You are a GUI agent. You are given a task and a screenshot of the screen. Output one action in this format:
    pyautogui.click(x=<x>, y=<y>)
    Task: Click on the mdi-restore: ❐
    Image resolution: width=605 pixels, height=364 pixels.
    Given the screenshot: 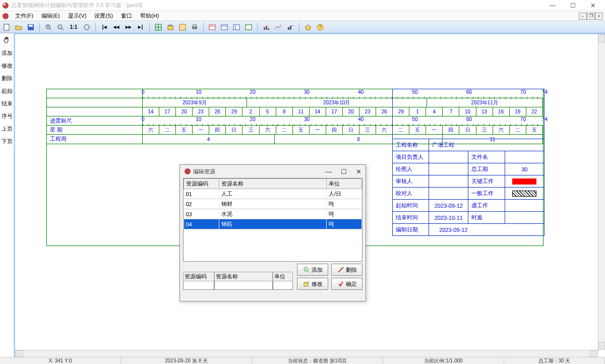 What is the action you would take?
    pyautogui.click(x=591, y=16)
    